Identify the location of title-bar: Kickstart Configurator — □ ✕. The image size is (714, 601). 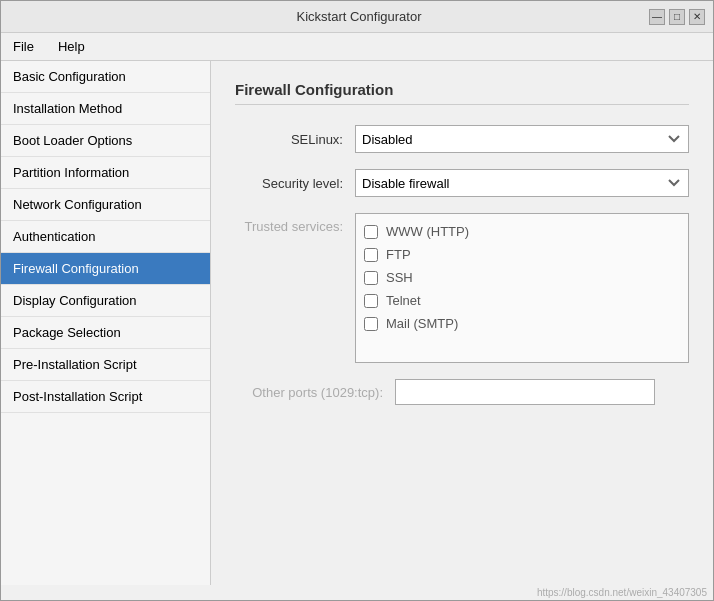
(357, 17).